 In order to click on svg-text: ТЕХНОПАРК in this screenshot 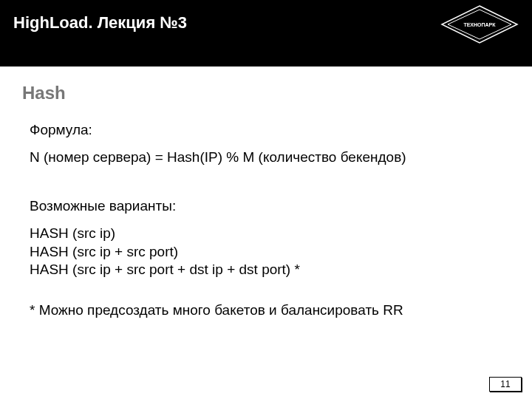, I will do `click(480, 25)`.